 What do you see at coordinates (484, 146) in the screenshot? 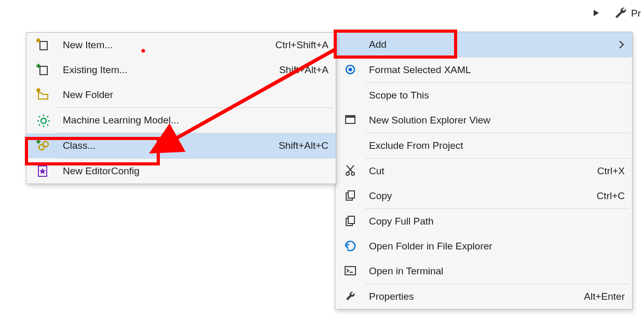
I see `menu-item-exclude: Exclude From Project` at bounding box center [484, 146].